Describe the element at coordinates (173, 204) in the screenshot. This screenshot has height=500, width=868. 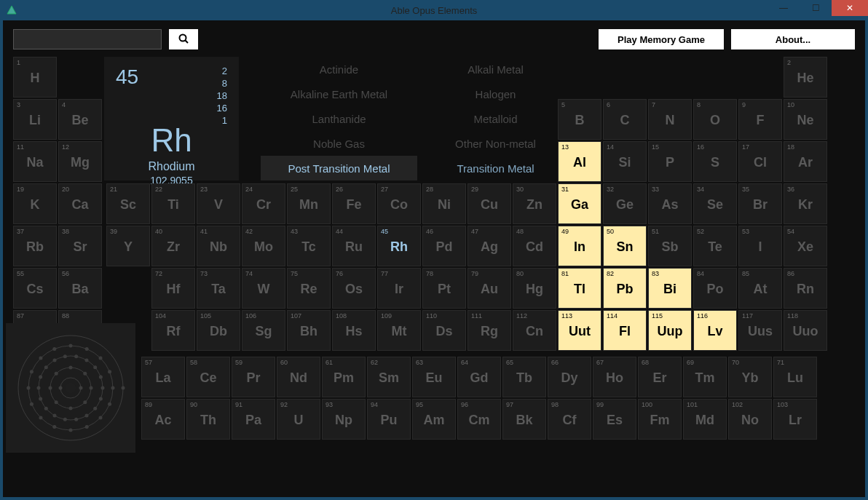
I see `element-Ti: 22Ti` at that location.